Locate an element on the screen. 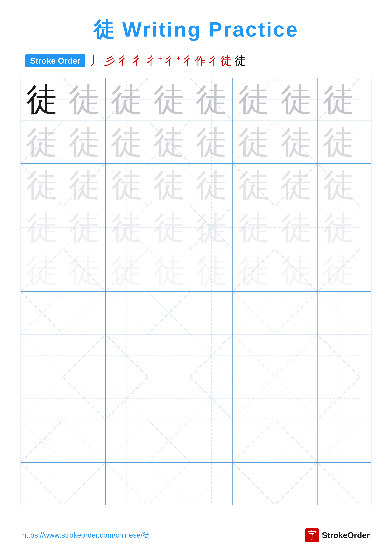  footer-brand-name: StrokeOrder is located at coordinates (346, 535).